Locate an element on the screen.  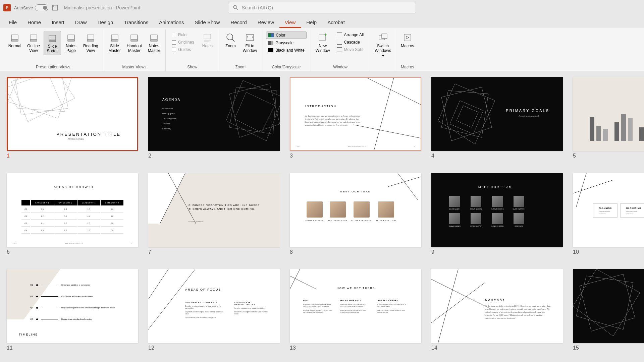
group-window: +New Window Arrange All Cascade Move Spl… is located at coordinates (340, 50).